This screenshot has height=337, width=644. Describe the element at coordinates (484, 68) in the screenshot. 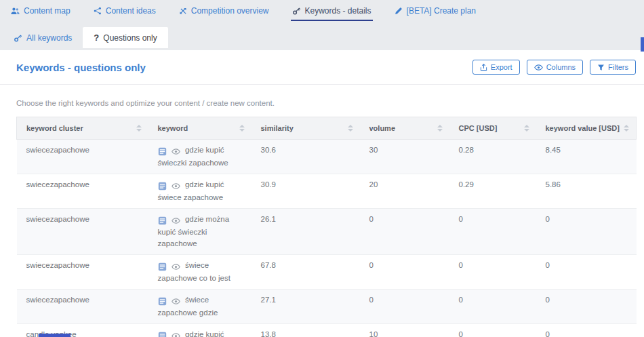

I see `export-icon` at that location.